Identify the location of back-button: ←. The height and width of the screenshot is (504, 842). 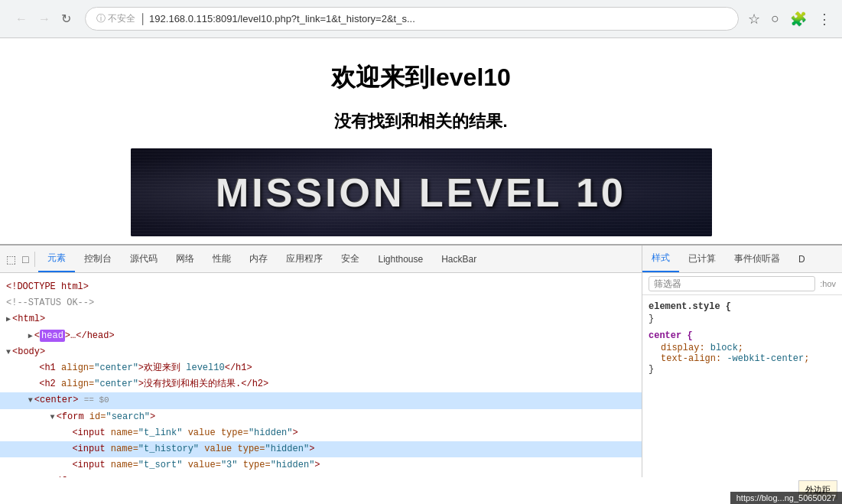
(21, 19).